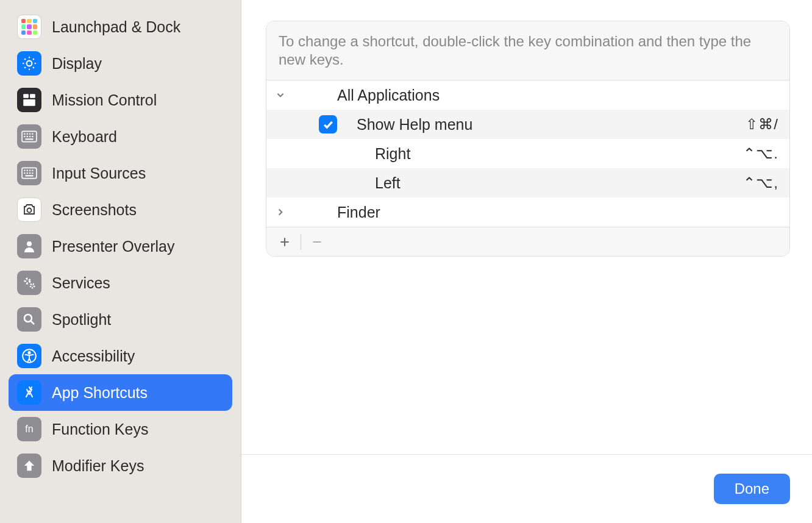  Describe the element at coordinates (116, 27) in the screenshot. I see `sidebar-item-label: Launchpad & Dock` at that location.